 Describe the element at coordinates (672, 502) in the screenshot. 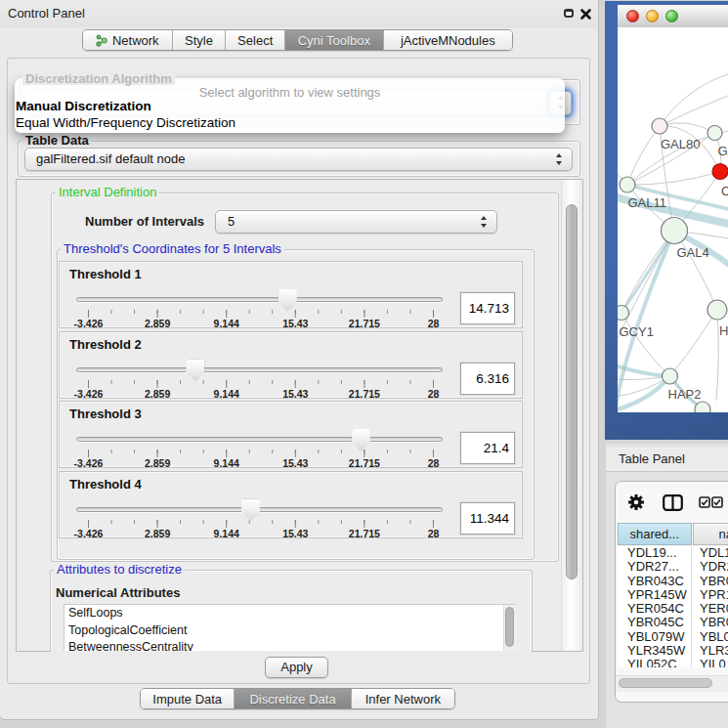

I see `split-columns-icon` at that location.